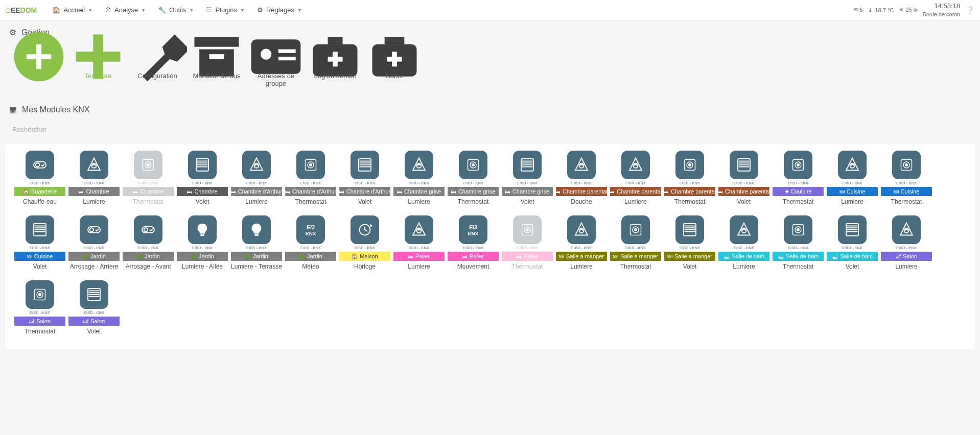 The width and height of the screenshot is (980, 435). Describe the element at coordinates (798, 178) in the screenshot. I see `module-thermostat: EIBD - KNX ✚Couloire Thermostat` at that location.